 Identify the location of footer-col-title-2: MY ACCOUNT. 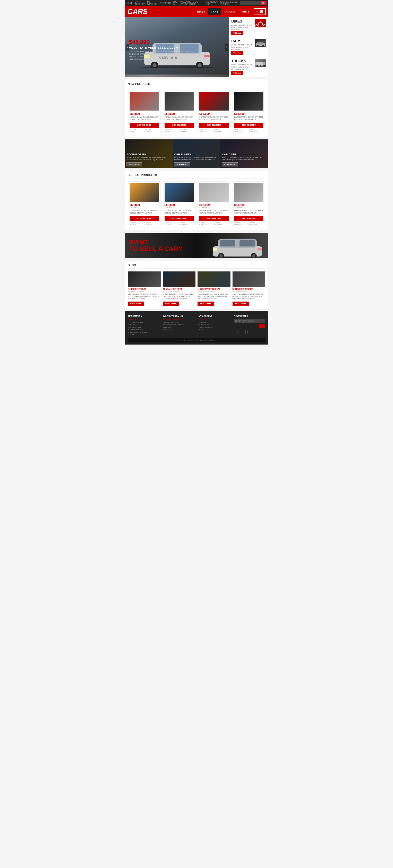
(214, 316).